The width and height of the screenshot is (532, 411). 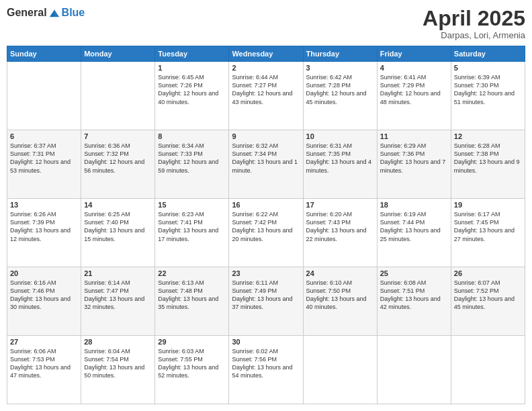 What do you see at coordinates (44, 158) in the screenshot?
I see `day-info: Sunrise: 6:37 AMSunset: 7:31 PMDaylight:…` at bounding box center [44, 158].